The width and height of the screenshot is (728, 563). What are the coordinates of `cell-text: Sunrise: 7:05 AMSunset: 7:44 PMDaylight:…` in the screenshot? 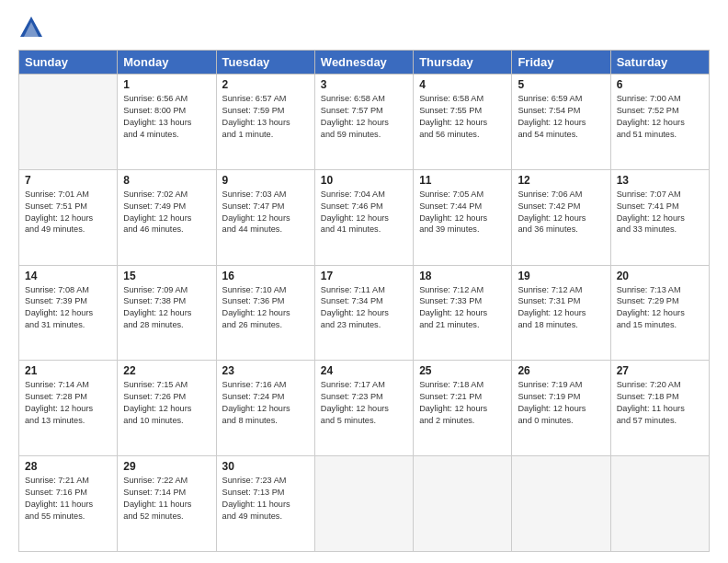 It's located at (462, 213).